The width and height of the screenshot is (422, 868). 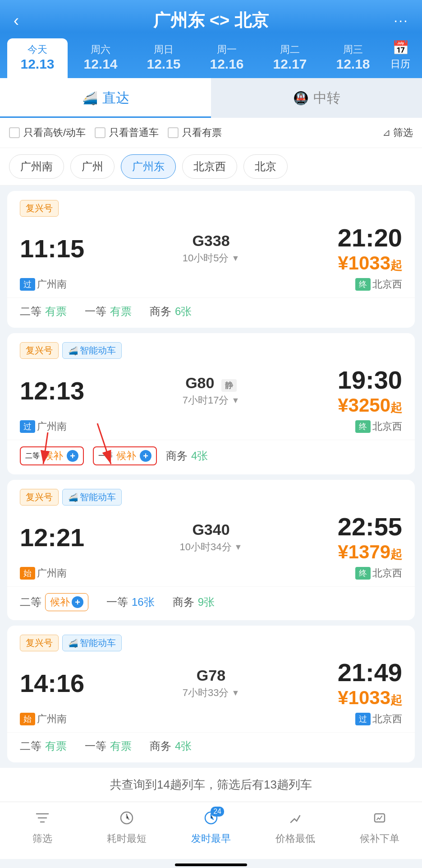 I want to click on filter-highspeed-label: 只看高铁/动车, so click(x=55, y=133).